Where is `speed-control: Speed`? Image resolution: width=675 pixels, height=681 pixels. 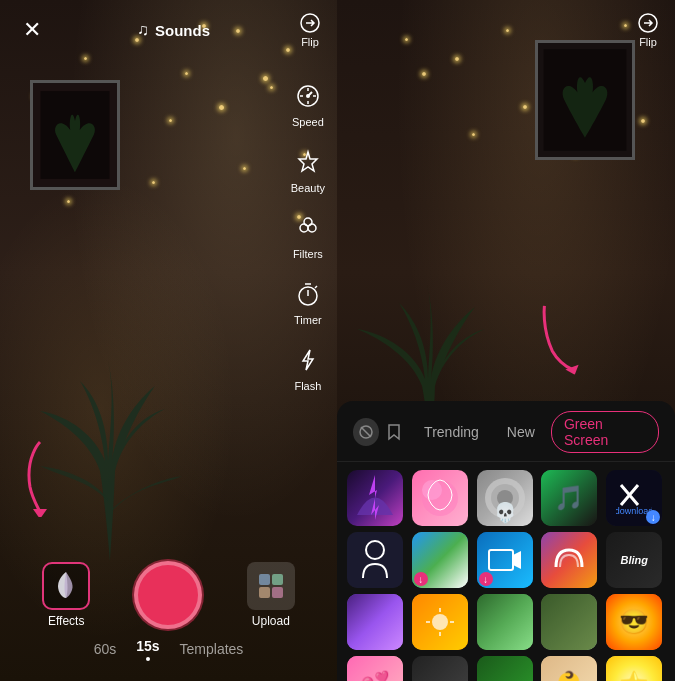
speed-control: Speed is located at coordinates (308, 104).